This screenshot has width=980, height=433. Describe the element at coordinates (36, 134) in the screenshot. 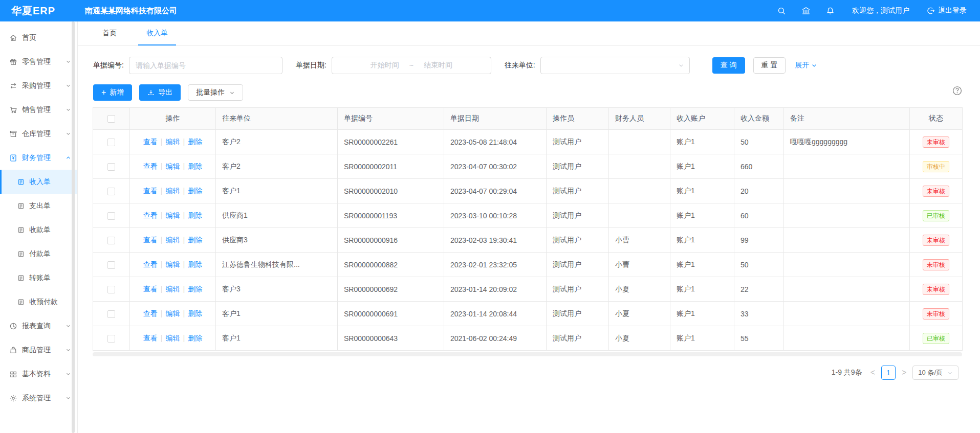

I see `sidebar-item-label: 仓库管理` at that location.